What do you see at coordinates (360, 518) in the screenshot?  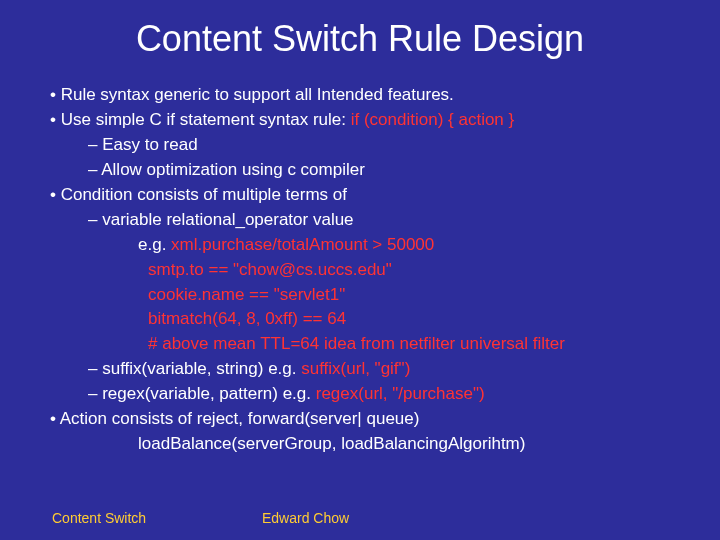 I see `footer: Content Switch Edward Chow` at bounding box center [360, 518].